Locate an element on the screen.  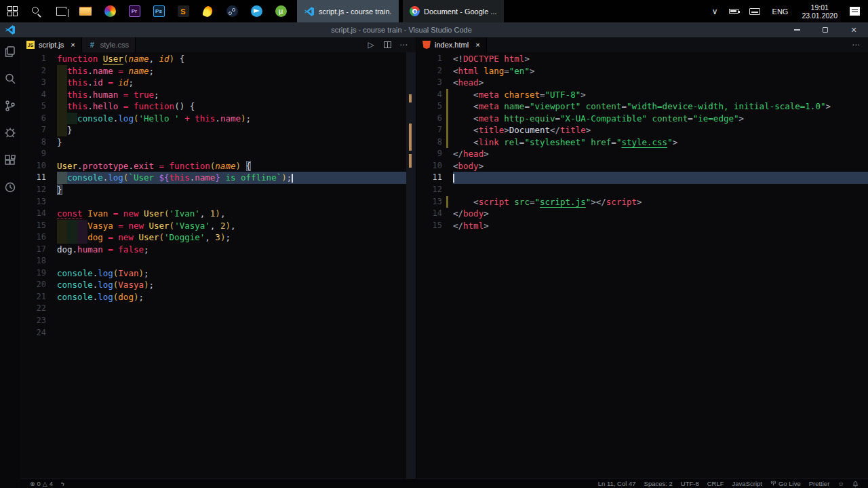
code-line: 15</html> is located at coordinates (642, 226).